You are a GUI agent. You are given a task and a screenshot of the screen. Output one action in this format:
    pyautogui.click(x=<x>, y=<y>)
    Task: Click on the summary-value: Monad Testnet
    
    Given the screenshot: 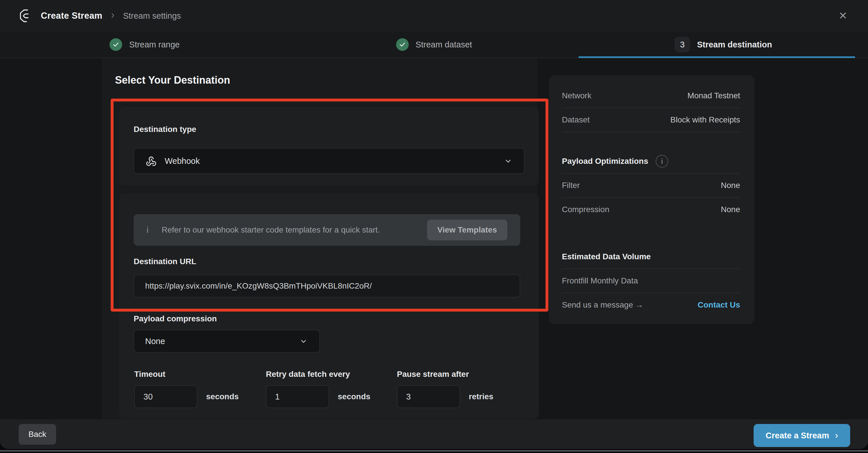 What is the action you would take?
    pyautogui.click(x=714, y=96)
    